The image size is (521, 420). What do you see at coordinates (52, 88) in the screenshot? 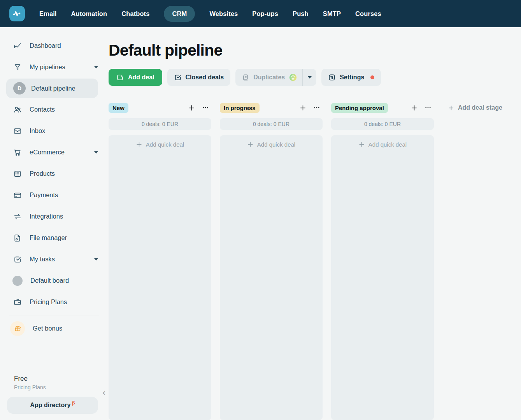
I see `sidebar-item-default-pipeline: D Default pipeline` at bounding box center [52, 88].